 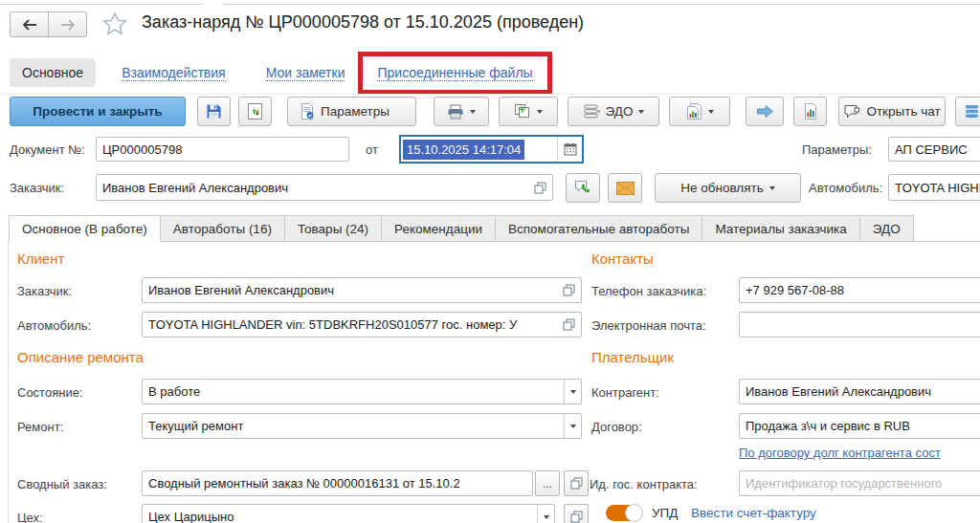 I want to click on bar-chart-icon, so click(x=811, y=111).